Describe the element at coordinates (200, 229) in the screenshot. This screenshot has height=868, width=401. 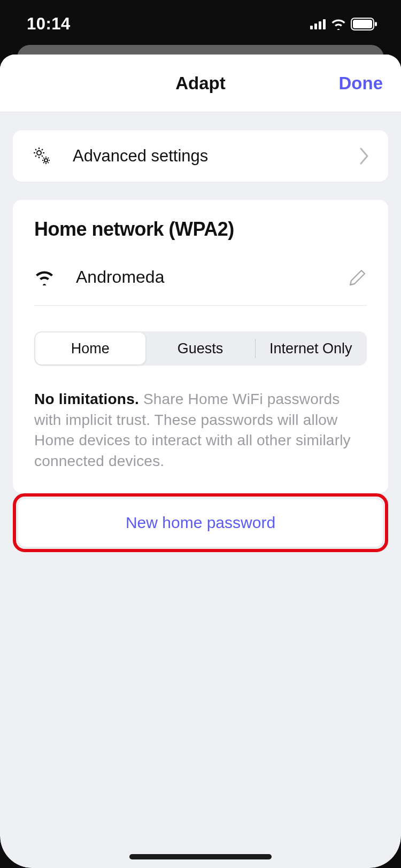
I see `home-network-title: Home network (WPA2)` at that location.